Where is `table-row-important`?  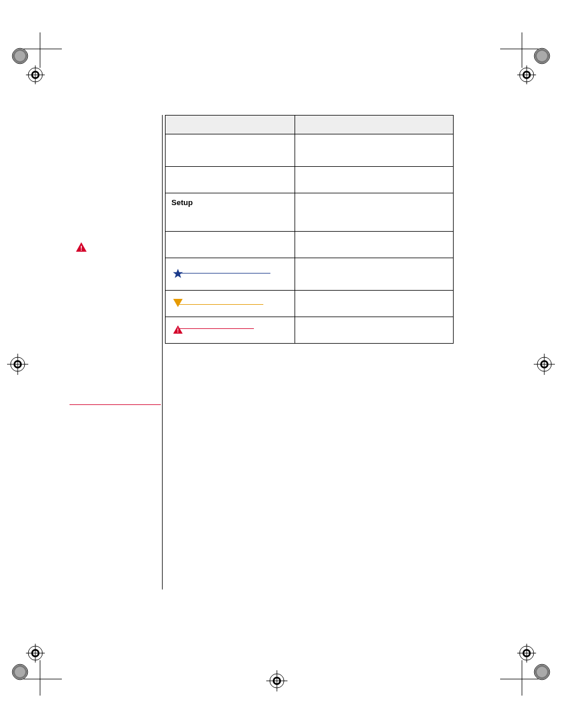 table-row-important is located at coordinates (310, 275).